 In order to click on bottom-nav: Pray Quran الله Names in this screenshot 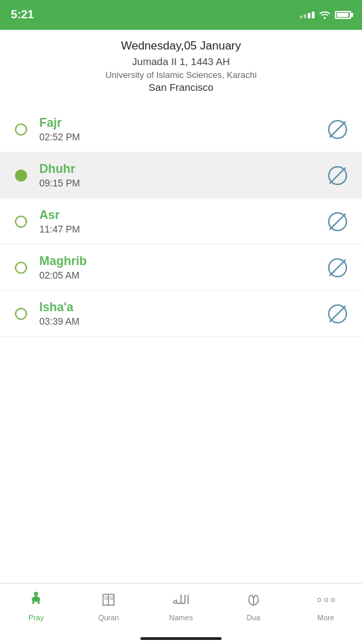, I will do `click(181, 613)`.